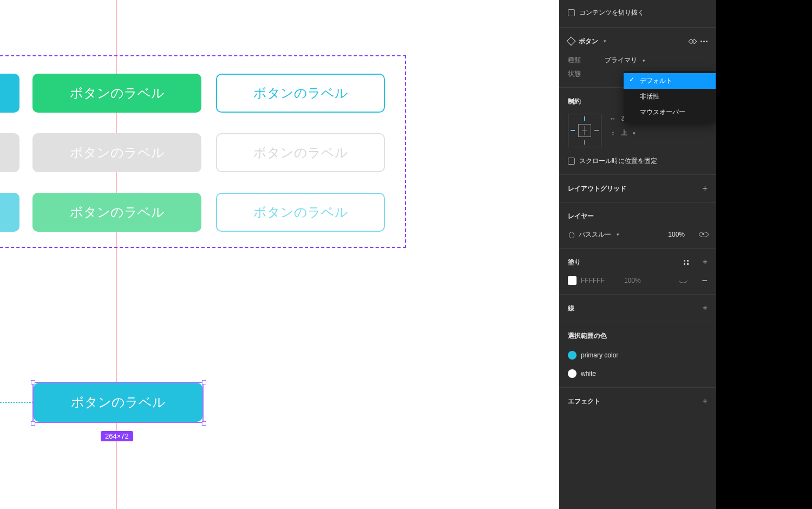  What do you see at coordinates (33, 423) in the screenshot?
I see `selection-handle-sw` at bounding box center [33, 423].